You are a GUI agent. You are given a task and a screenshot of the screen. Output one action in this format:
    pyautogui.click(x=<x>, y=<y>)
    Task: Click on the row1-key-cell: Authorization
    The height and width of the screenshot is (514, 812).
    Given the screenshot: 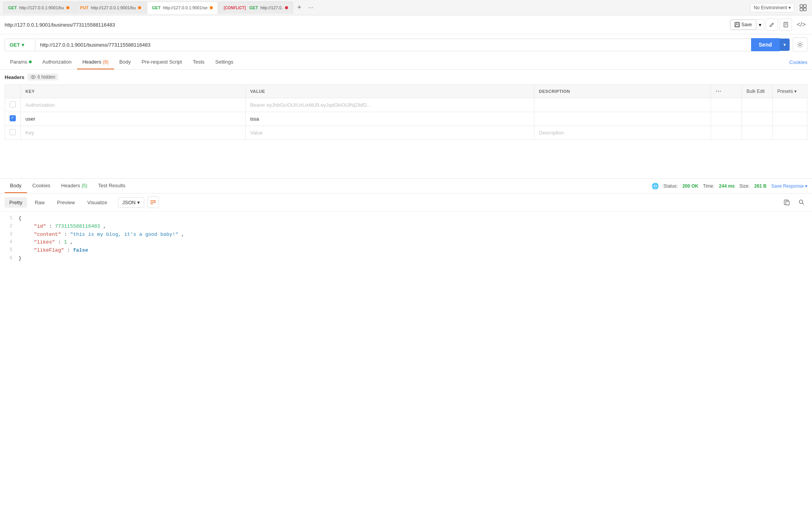 What is the action you would take?
    pyautogui.click(x=133, y=105)
    